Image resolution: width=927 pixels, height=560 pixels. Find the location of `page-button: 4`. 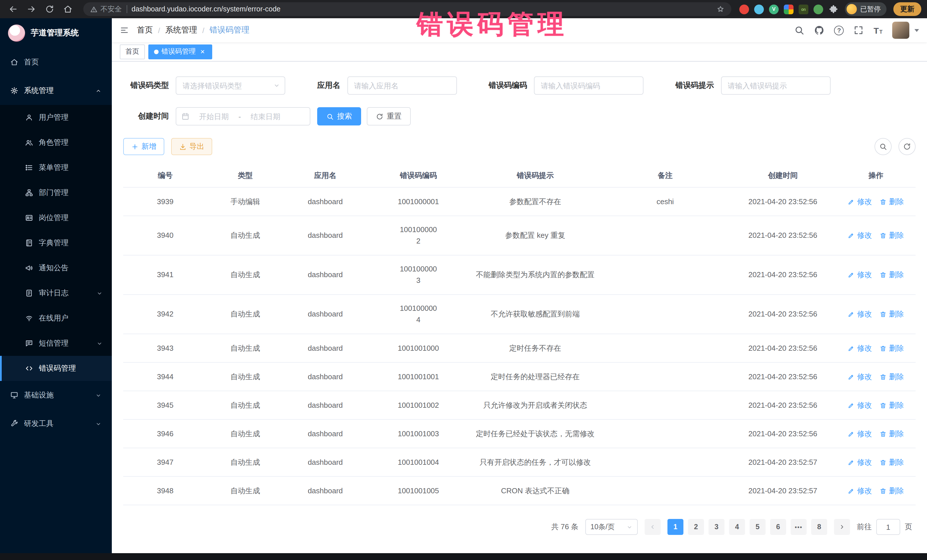

page-button: 4 is located at coordinates (737, 527).